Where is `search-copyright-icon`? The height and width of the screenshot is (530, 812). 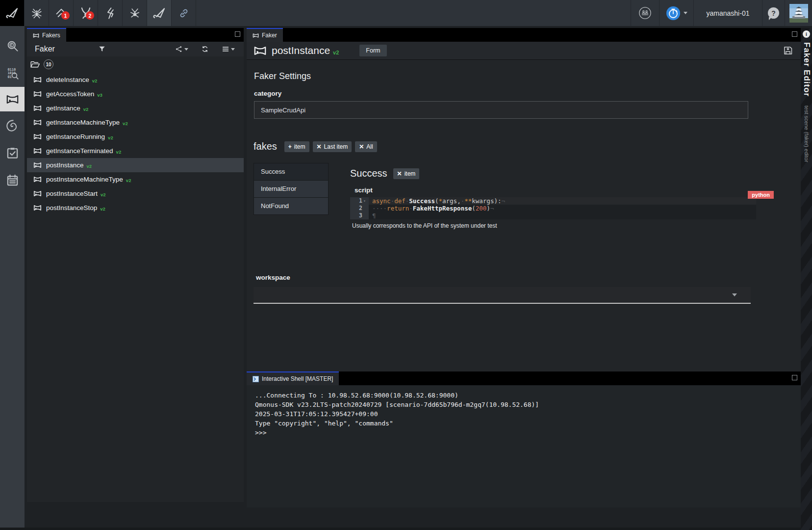 search-copyright-icon is located at coordinates (13, 46).